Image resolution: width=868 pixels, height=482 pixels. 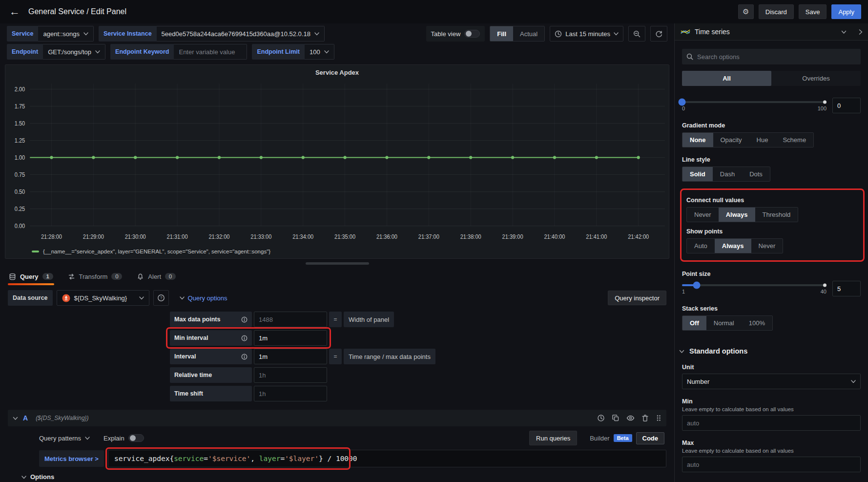 I want to click on save-button: Save, so click(x=813, y=12).